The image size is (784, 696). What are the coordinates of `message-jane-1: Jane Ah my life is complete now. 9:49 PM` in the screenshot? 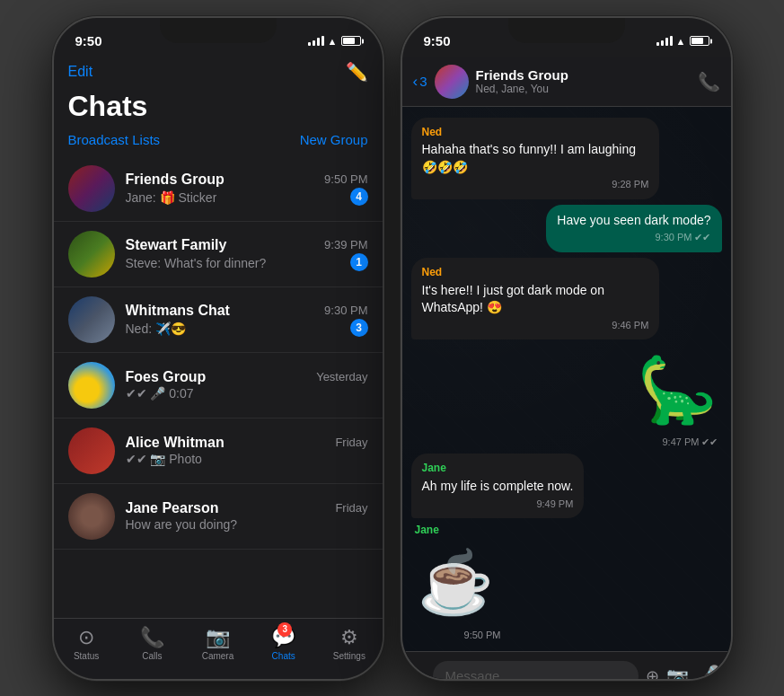 It's located at (498, 486).